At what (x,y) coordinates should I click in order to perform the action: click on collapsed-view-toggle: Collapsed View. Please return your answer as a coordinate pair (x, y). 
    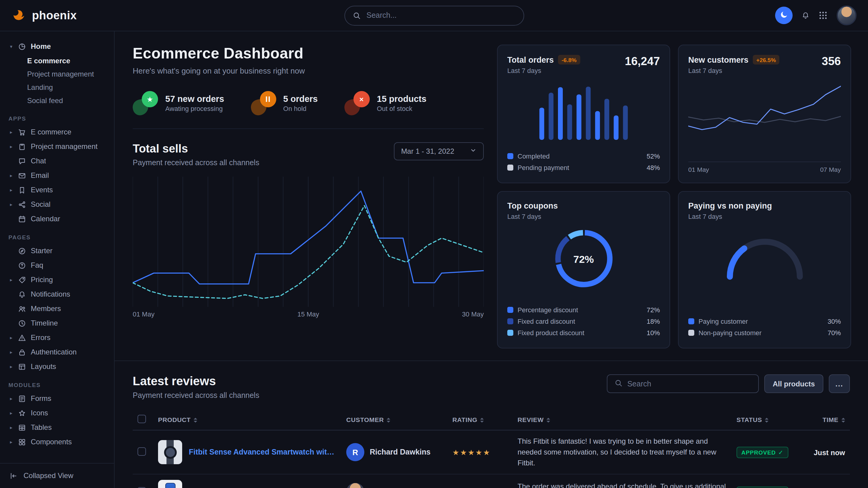
    Looking at the image, I should click on (57, 476).